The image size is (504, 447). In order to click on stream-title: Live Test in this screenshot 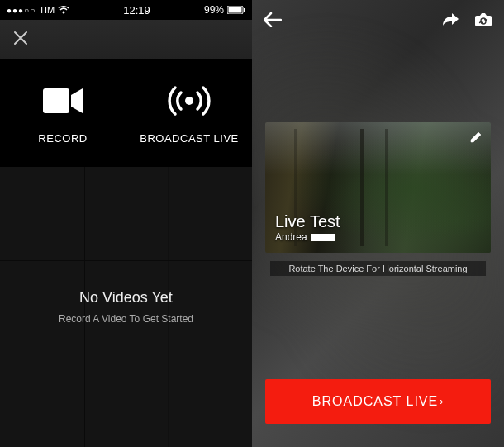, I will do `click(307, 221)`.